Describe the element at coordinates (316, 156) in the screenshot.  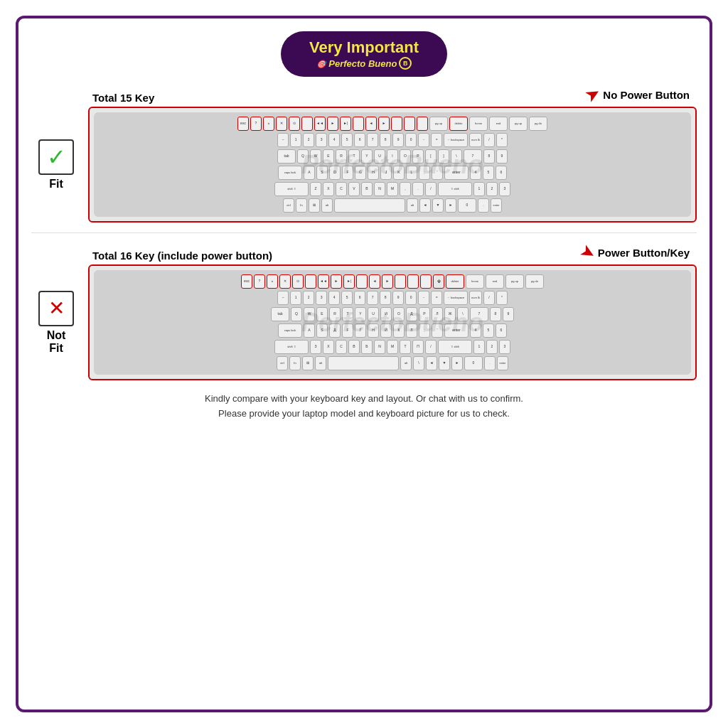
I see `key-w: W` at that location.